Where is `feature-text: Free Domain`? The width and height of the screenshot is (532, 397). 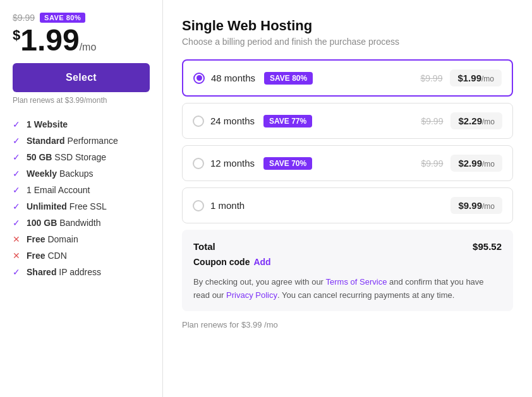 feature-text: Free Domain is located at coordinates (52, 239).